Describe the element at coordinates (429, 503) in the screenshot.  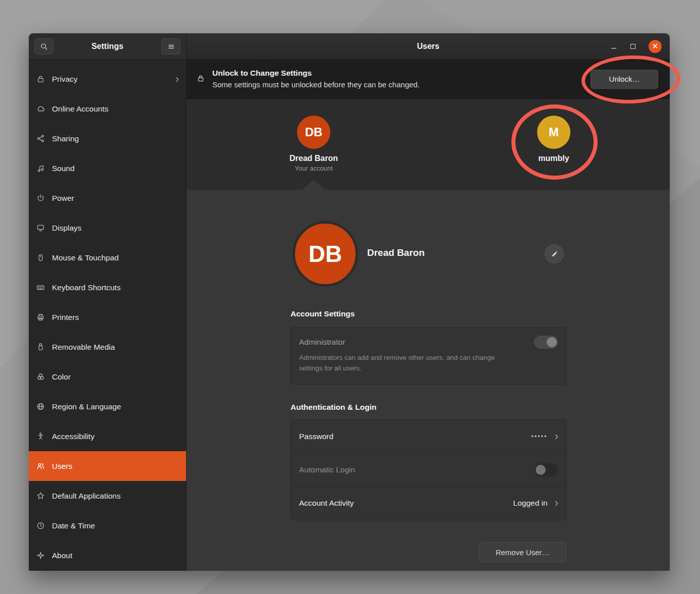
I see `account-activity-row: Account Activity Logged in ›` at that location.